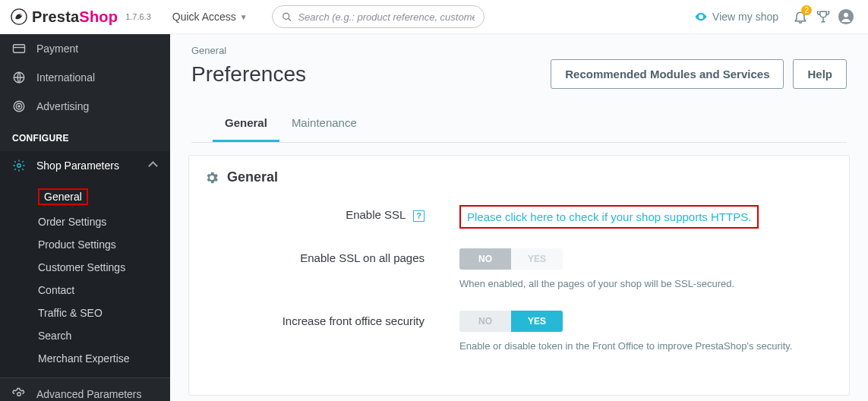 The height and width of the screenshot is (401, 868). I want to click on field-help: When enabled, all the pages of your shop…, so click(647, 284).